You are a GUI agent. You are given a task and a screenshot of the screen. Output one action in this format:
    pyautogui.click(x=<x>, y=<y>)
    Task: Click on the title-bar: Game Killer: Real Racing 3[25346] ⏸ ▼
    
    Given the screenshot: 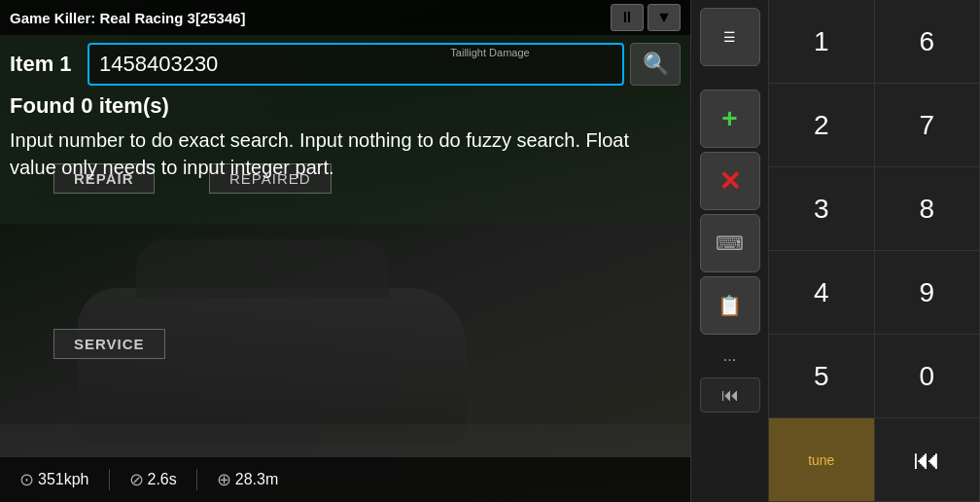 What is the action you would take?
    pyautogui.click(x=345, y=18)
    